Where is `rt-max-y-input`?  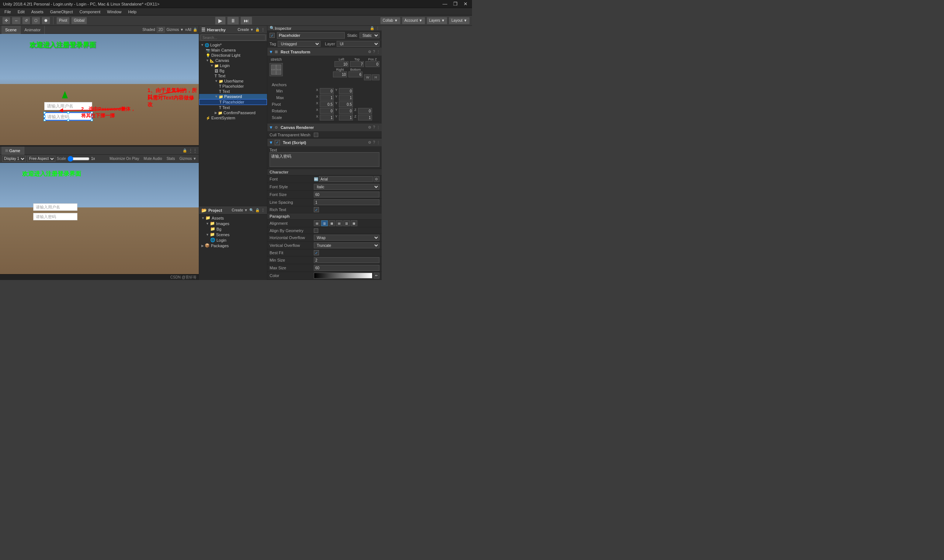
rt-max-y-input is located at coordinates (346, 98).